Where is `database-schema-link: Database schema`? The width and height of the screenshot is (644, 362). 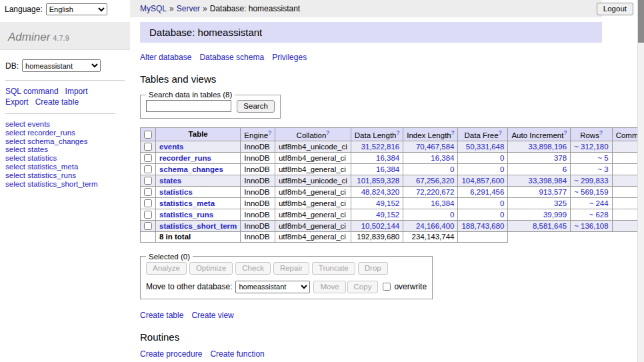
database-schema-link: Database schema is located at coordinates (232, 57).